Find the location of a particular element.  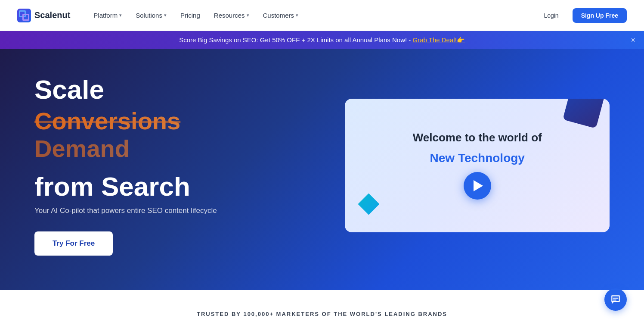

hero-heading-line2: from Search is located at coordinates (146, 187).